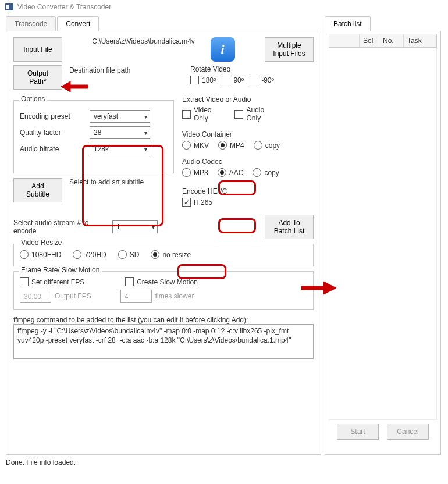  Describe the element at coordinates (162, 282) in the screenshot. I see `create-slomo-checkbox: Create Slow Motion` at that location.